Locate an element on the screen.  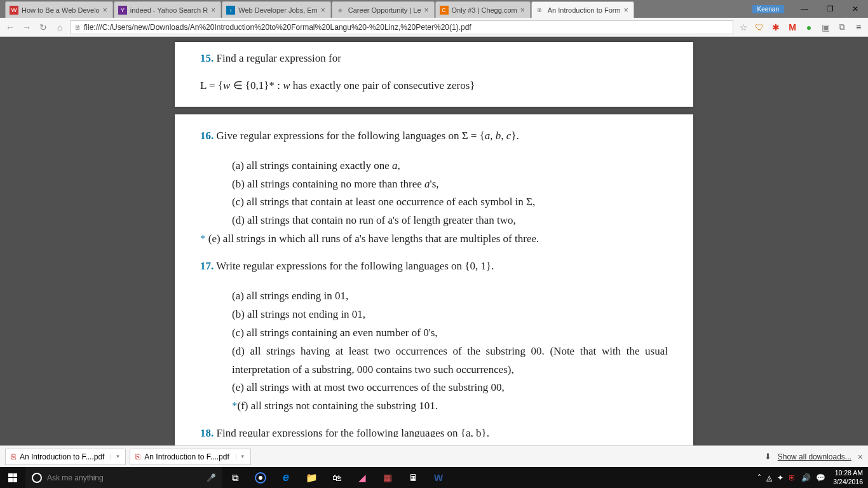
favicon: ◈ is located at coordinates (341, 10).